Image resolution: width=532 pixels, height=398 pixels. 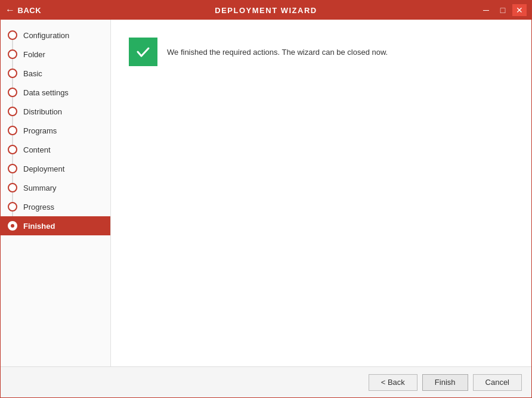 I want to click on checkmark-icon, so click(x=143, y=52).